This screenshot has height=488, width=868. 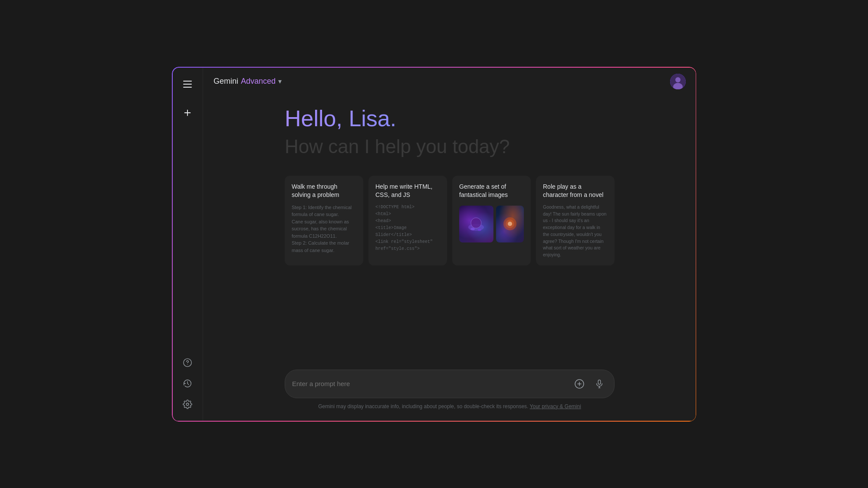 I want to click on sidebar-bottom, so click(x=187, y=383).